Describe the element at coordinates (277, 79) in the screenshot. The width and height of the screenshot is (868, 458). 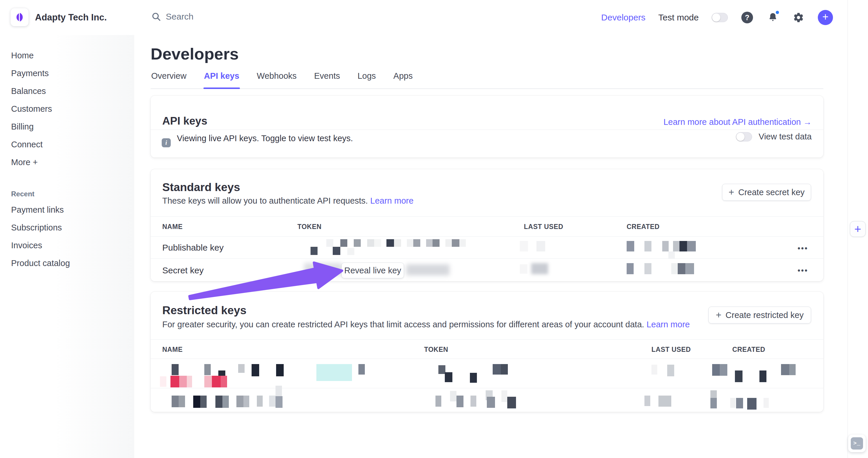
I see `tab-webhooks: Webhooks` at that location.